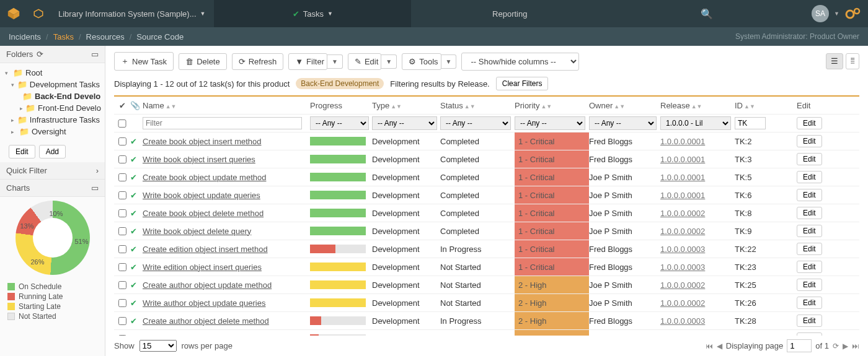 The height and width of the screenshot is (356, 868). What do you see at coordinates (52, 73) in the screenshot?
I see `tree-root: ▾📁Root` at bounding box center [52, 73].